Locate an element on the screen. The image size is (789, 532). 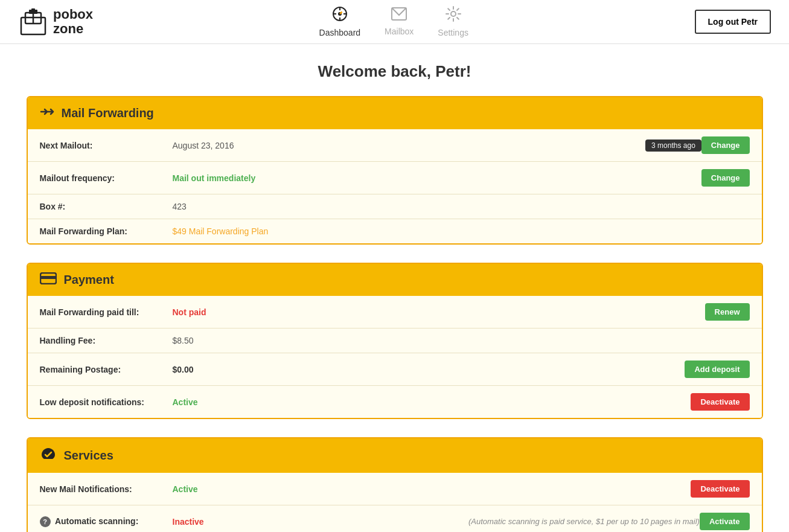
mail-forwarding-header: Mail Forwarding is located at coordinates (395, 114).